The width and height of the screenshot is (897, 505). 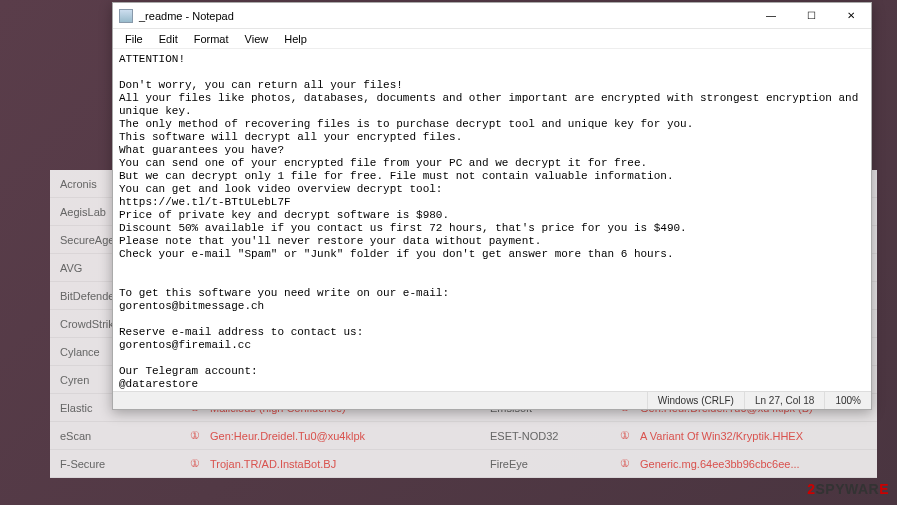 I want to click on vendor-name: ESET-NOD32, so click(x=545, y=436).